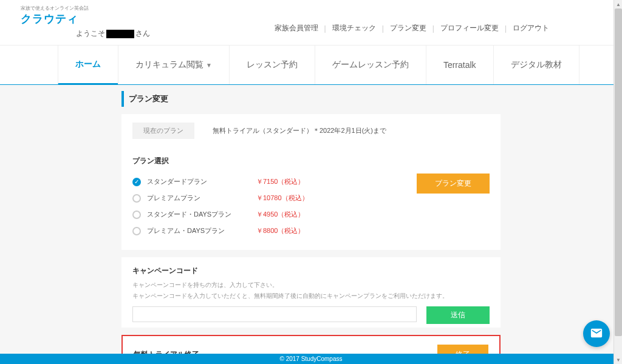 This screenshot has height=364, width=622. What do you see at coordinates (618, 182) in the screenshot?
I see `vertical-scrollbar: ▲ ▼` at bounding box center [618, 182].